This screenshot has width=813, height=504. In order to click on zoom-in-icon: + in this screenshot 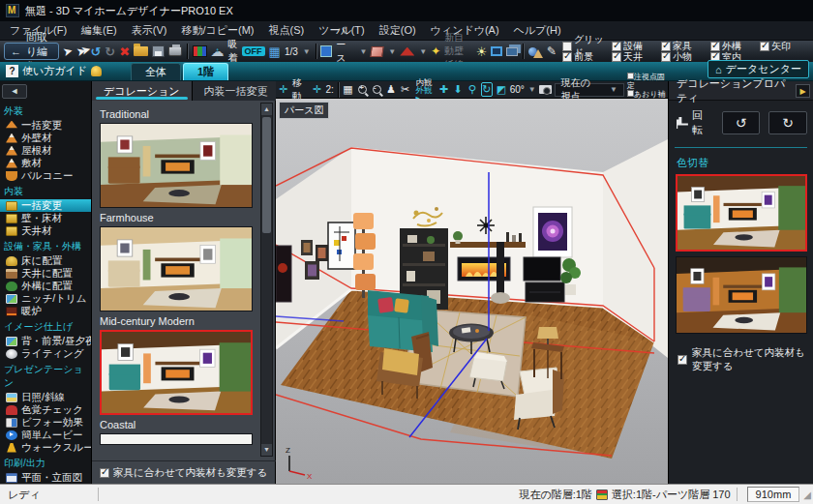, I will do `click(362, 90)`.